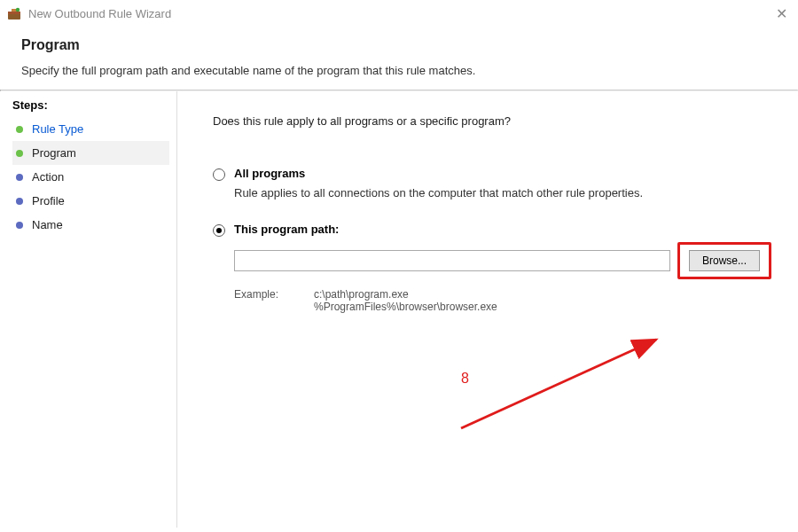 This screenshot has height=532, width=798. What do you see at coordinates (90, 105) in the screenshot?
I see `steps-label: Steps:` at bounding box center [90, 105].